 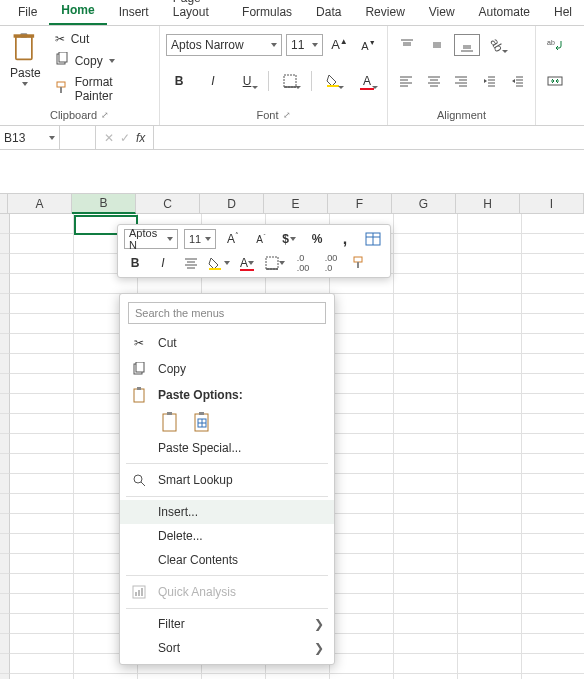 I want to click on wrap-text-button: ab, so click(x=555, y=45).